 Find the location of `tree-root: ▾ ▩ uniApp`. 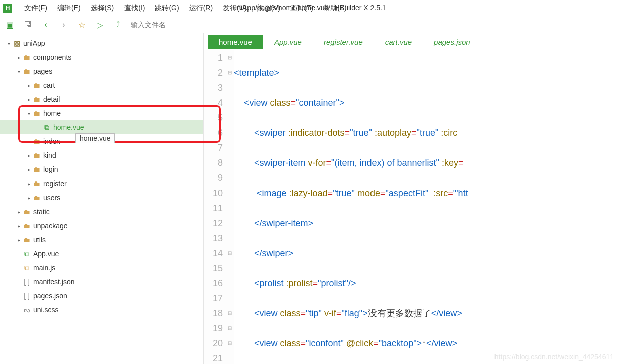

tree-root: ▾ ▩ uniApp is located at coordinates (101, 43).